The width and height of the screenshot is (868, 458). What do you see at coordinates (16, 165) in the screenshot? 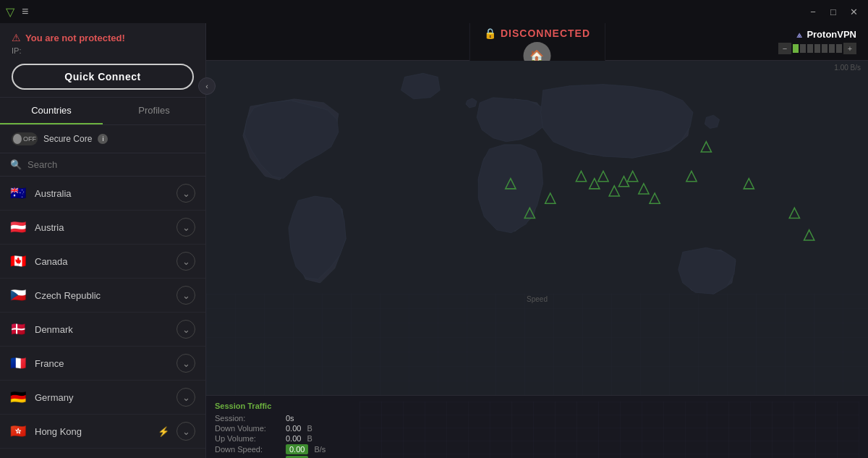
I see `search-icon: 🔍` at bounding box center [16, 165].